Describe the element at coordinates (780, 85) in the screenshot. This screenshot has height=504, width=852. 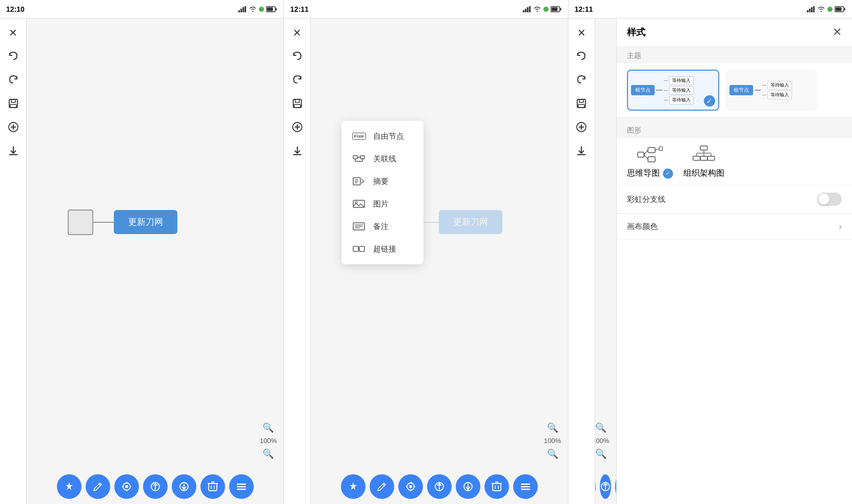
I see `theme2-node1: 等待输入` at that location.